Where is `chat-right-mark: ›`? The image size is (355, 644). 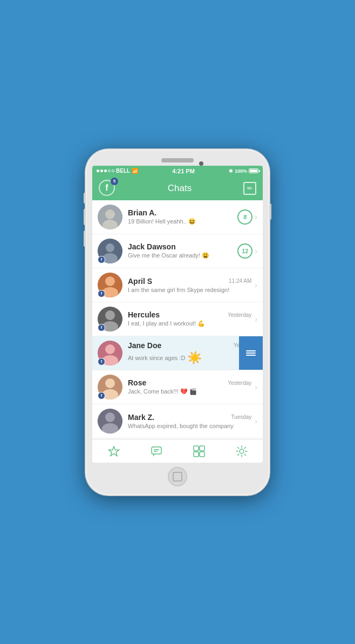
chat-right-mark: › is located at coordinates (256, 421).